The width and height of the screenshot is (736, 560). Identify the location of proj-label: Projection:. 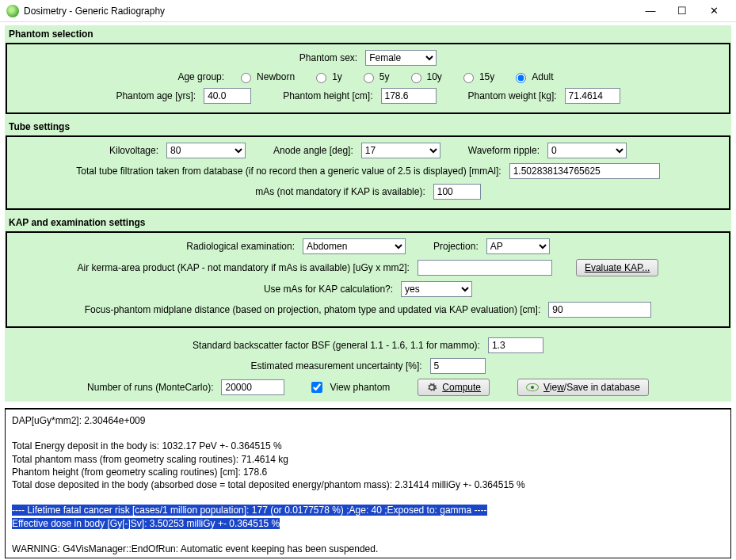
(456, 246).